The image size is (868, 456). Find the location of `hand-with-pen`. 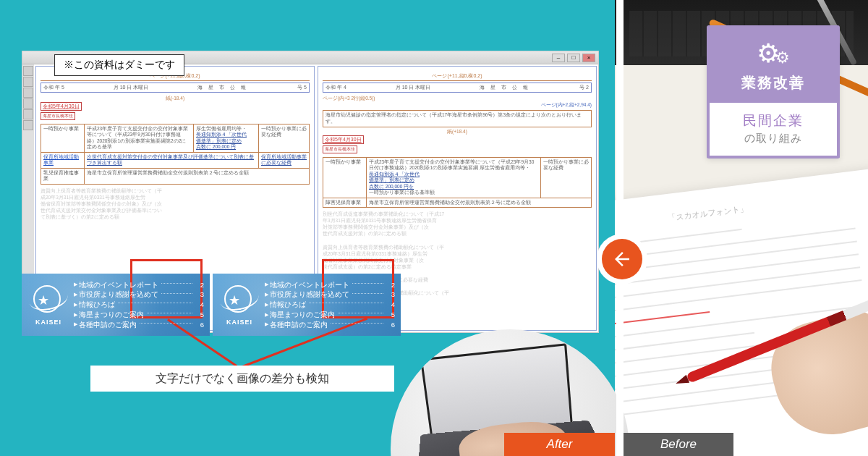

hand-with-pen is located at coordinates (774, 366).